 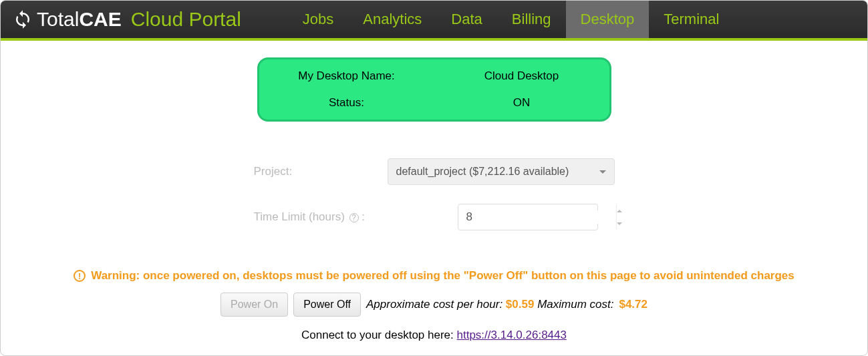 I want to click on nav-terminal: Terminal, so click(x=691, y=19).